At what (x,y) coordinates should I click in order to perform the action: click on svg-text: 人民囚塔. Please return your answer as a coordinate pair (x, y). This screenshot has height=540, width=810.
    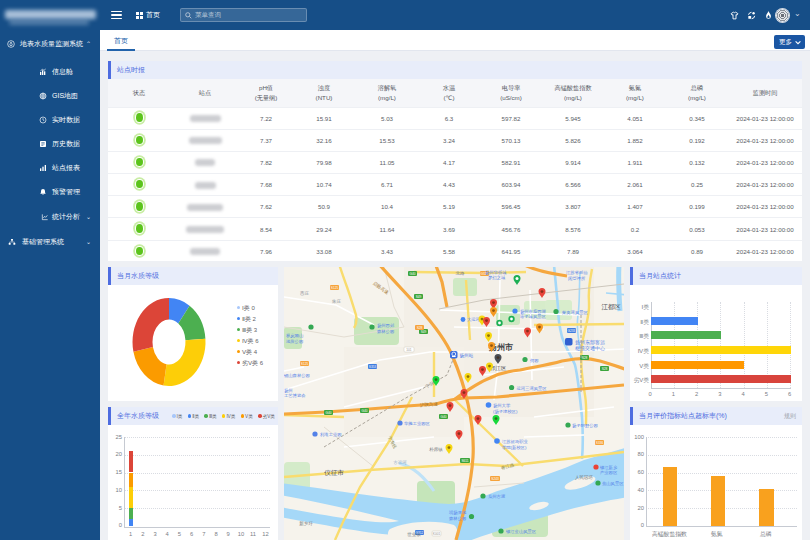
    Looking at the image, I should click on (584, 478).